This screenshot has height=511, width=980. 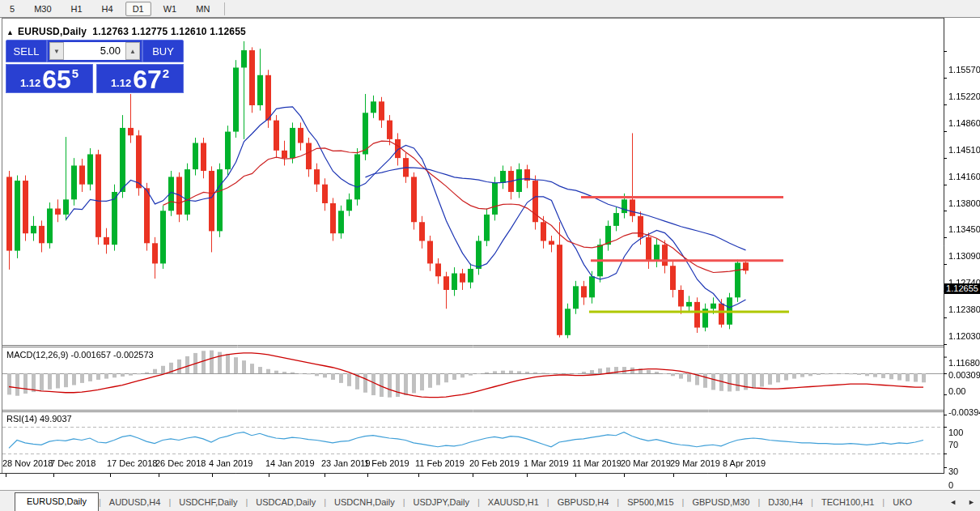 I want to click on rsi-label: RSI(14) 49.9037, so click(x=39, y=419).